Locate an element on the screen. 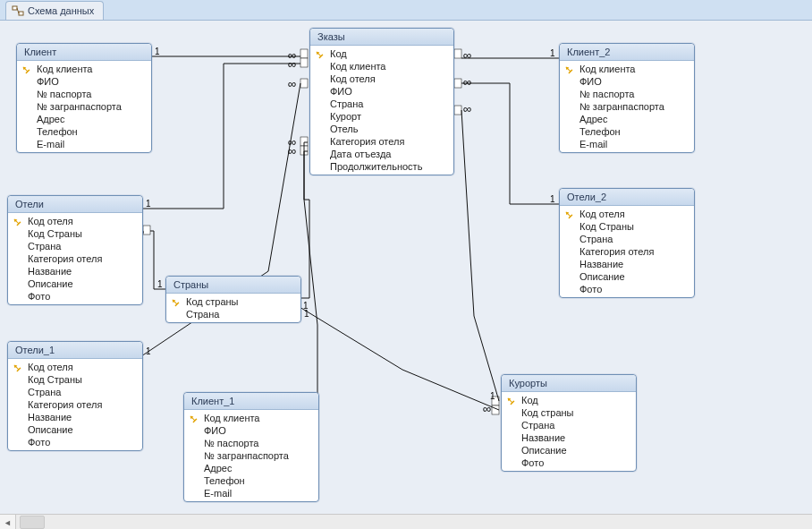  table-header: Страны is located at coordinates (233, 285).